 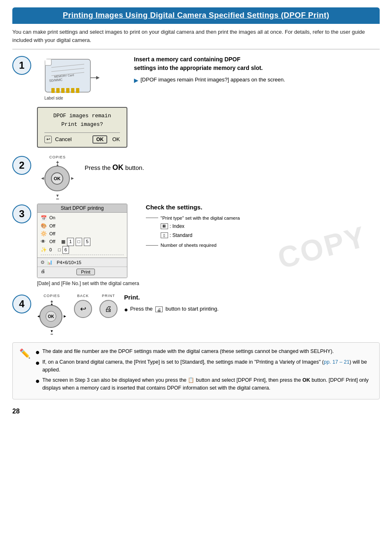 I want to click on date-label: On, so click(x=53, y=218).